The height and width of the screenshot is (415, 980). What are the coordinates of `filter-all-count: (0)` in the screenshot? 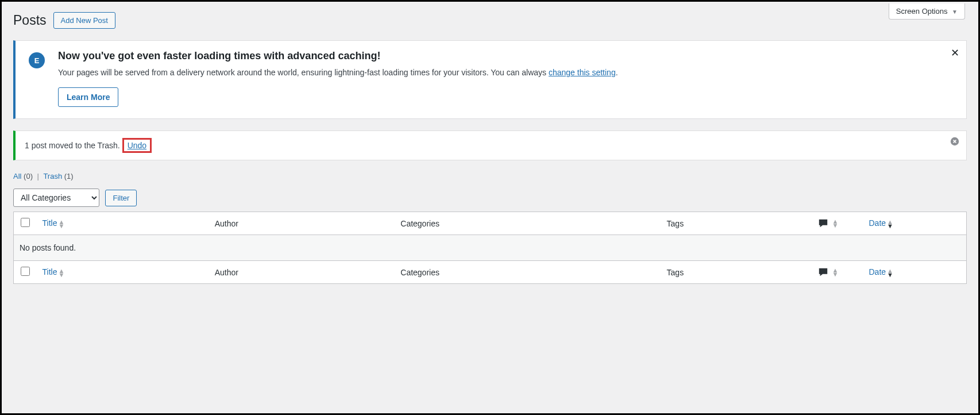 It's located at (28, 176).